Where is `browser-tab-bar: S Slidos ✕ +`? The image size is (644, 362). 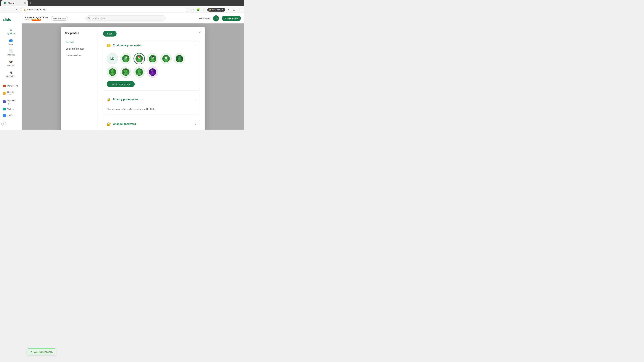 browser-tab-bar: S Slidos ✕ + is located at coordinates (122, 3).